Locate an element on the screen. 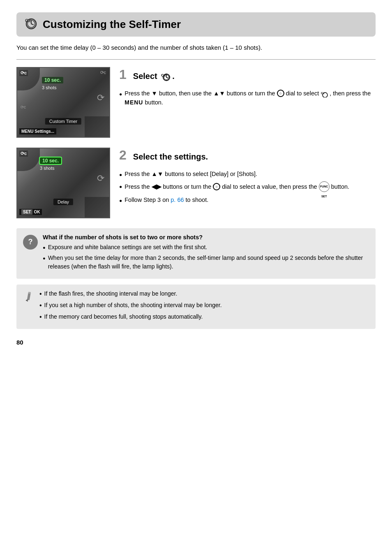  note-bullet-2: When you set the time delay for more tha… is located at coordinates (206, 262).